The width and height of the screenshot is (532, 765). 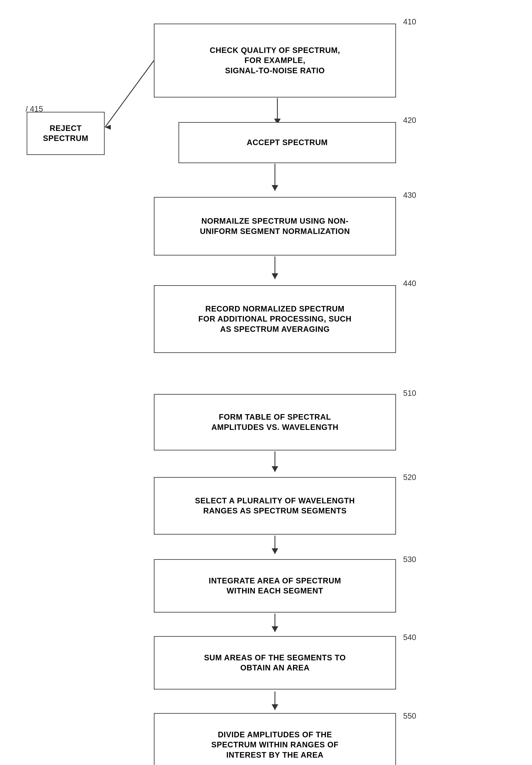 I want to click on ref-430: 430, so click(x=410, y=195).